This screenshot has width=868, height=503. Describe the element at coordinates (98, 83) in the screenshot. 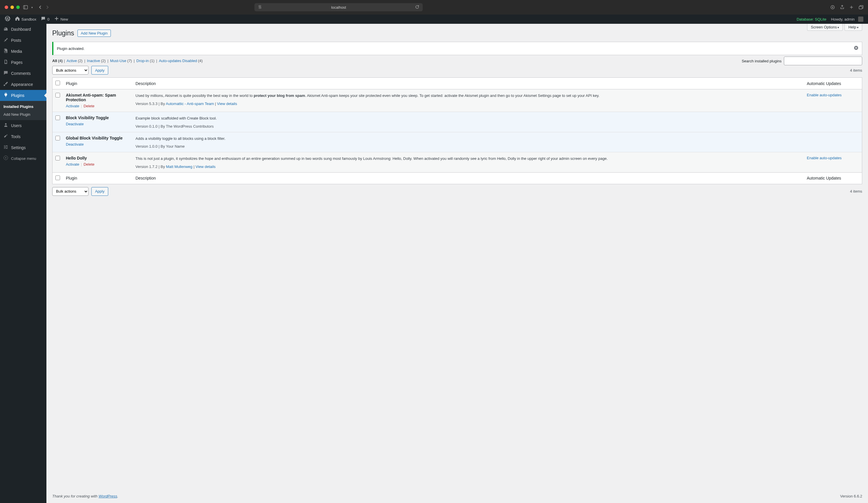

I see `col-plugin: Plugin` at that location.